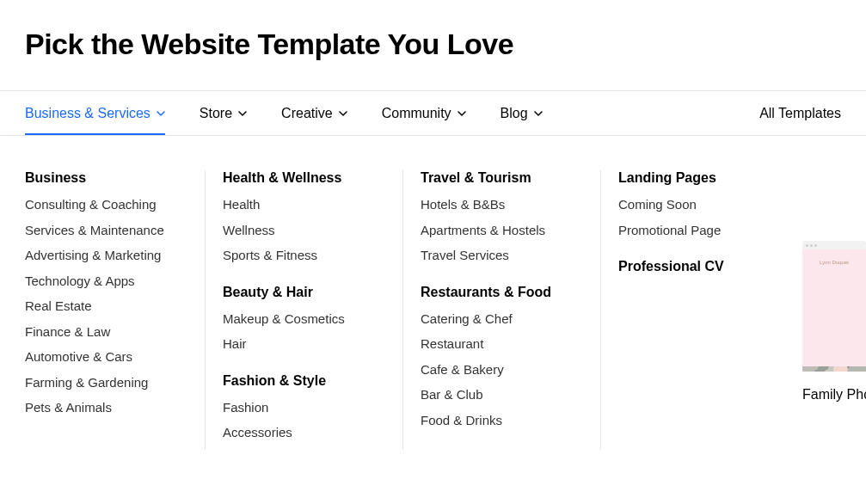 The height and width of the screenshot is (504, 866). Describe the element at coordinates (424, 114) in the screenshot. I see `nav-item-community: Community` at that location.